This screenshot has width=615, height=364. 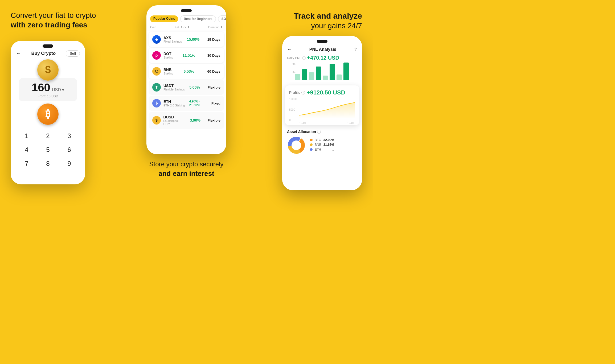 I want to click on usdt-sub: Flexible Savings, so click(x=174, y=89).